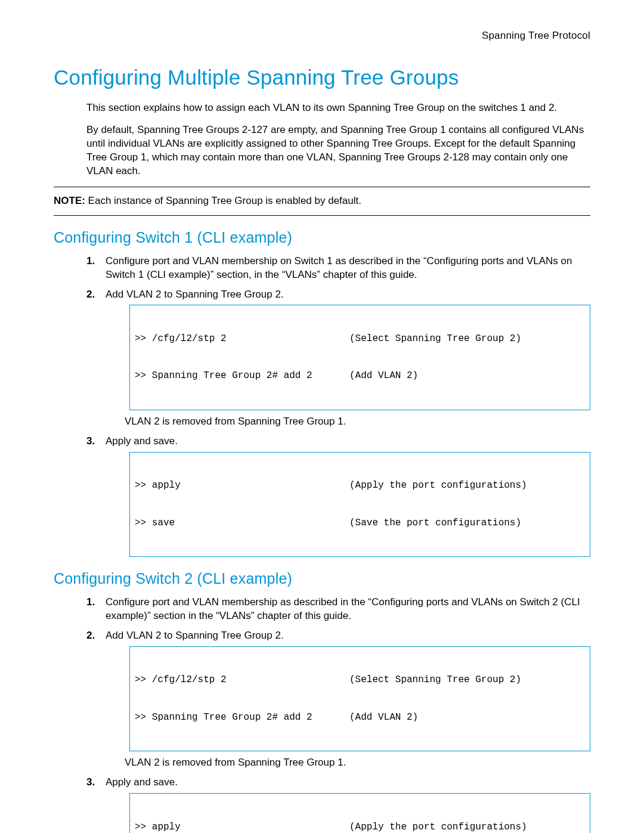 The height and width of the screenshot is (833, 644). I want to click on step-text: Configure port and VLAN membership on Sw…, so click(339, 268).